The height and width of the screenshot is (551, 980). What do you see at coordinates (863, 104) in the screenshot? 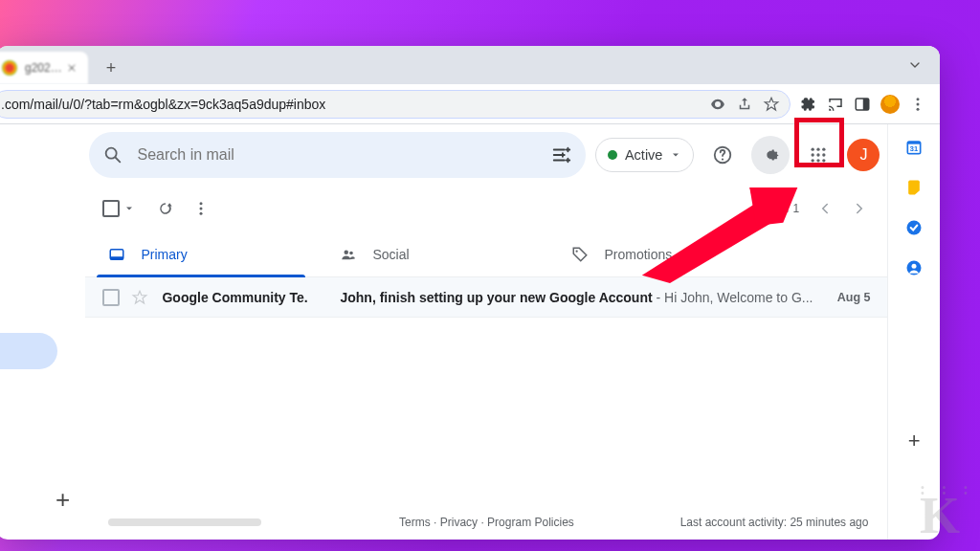
I see `browser-toolbar-icons` at bounding box center [863, 104].